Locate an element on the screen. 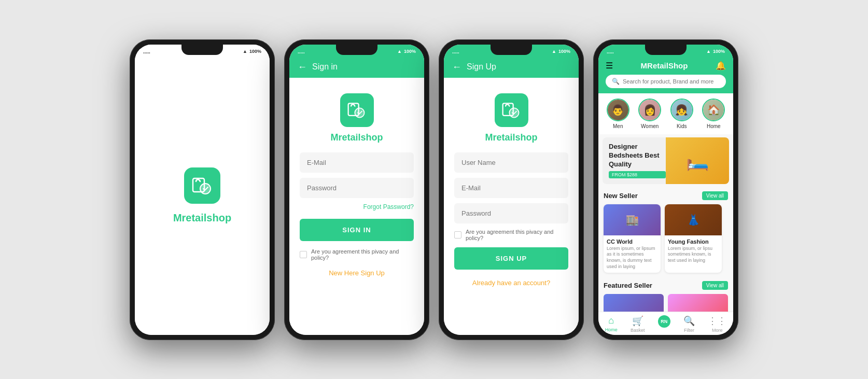  nav-filter: 🔍 Filter is located at coordinates (689, 324).